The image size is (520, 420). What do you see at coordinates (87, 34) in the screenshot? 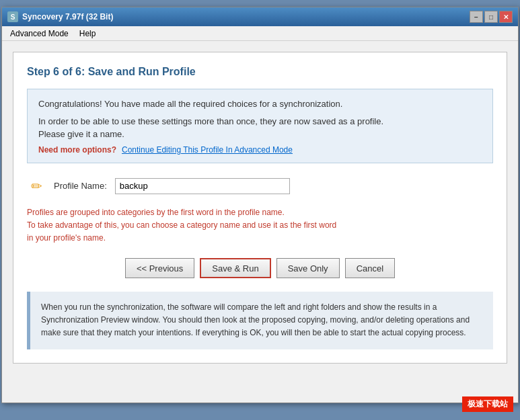
I see `menu-help: Help` at bounding box center [87, 34].